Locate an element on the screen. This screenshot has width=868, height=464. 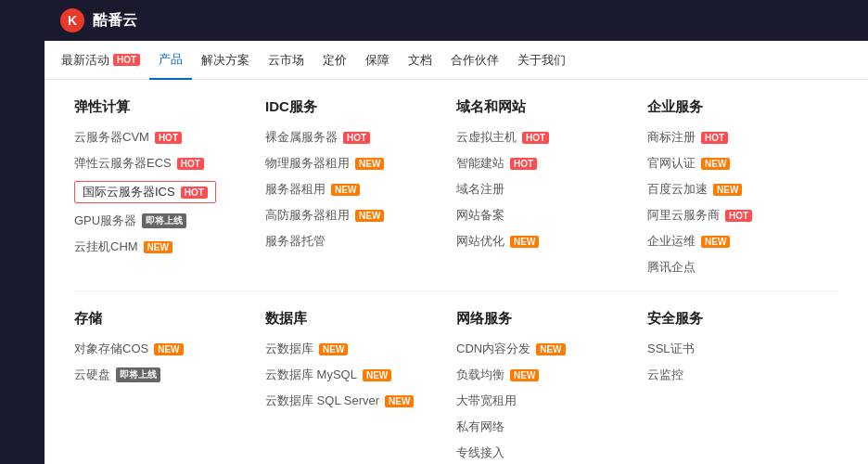
svg-text: K is located at coordinates (72, 20).